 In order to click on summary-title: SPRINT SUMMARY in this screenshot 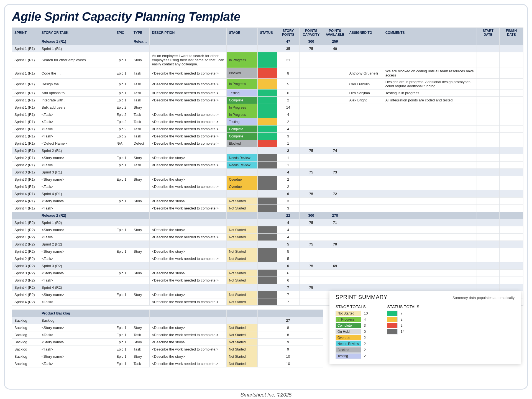, I will do `click(361, 297)`.